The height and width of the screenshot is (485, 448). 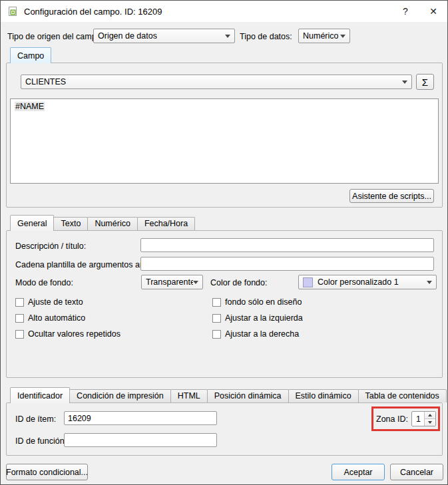 I want to click on tab-fecha-hora: Fecha/Hora, so click(x=166, y=224).